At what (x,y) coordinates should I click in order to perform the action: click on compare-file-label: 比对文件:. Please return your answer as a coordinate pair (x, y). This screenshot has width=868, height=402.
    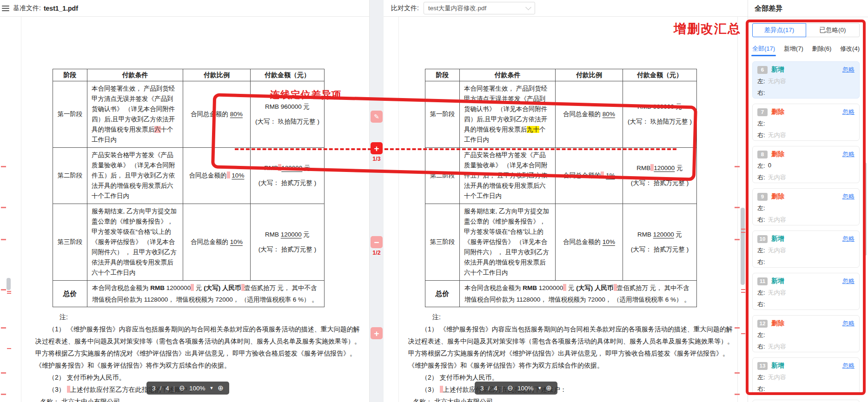
    Looking at the image, I should click on (405, 8).